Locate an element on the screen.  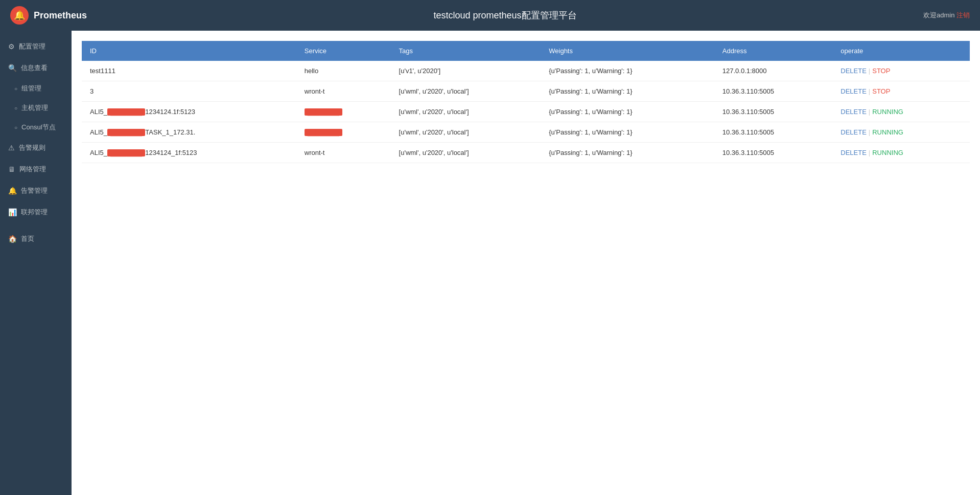
header-user-area: 欢迎admin 注销 is located at coordinates (946, 15).